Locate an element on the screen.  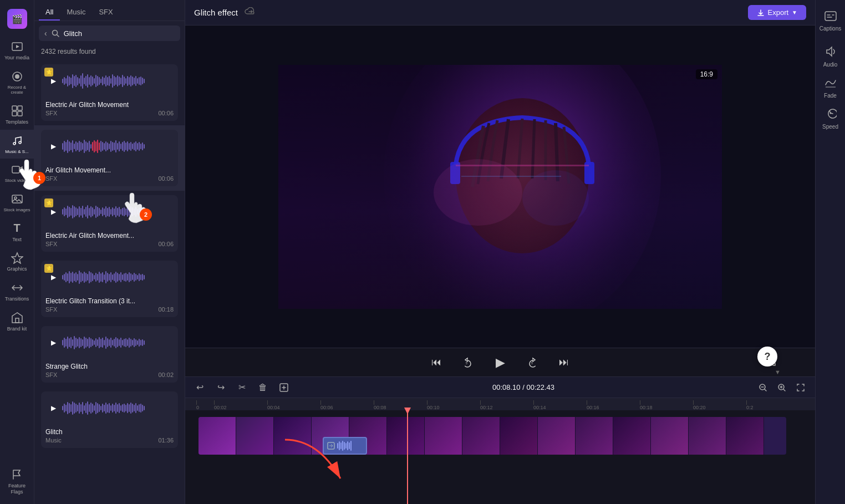
sidebar-item-stock-video: Stock vide... is located at coordinates (17, 173).